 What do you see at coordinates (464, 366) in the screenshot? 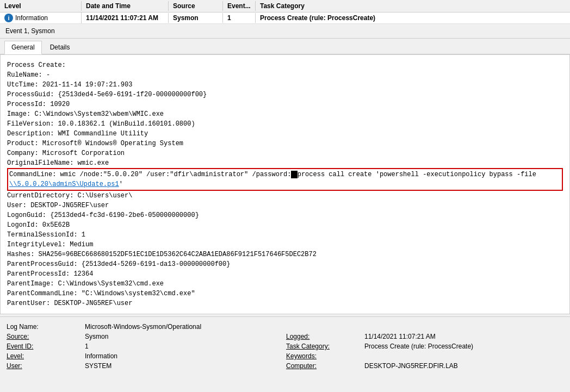
I see `footer-computer-value: DESKTOP-JNG5REF.DFIR.LAB` at bounding box center [464, 366].